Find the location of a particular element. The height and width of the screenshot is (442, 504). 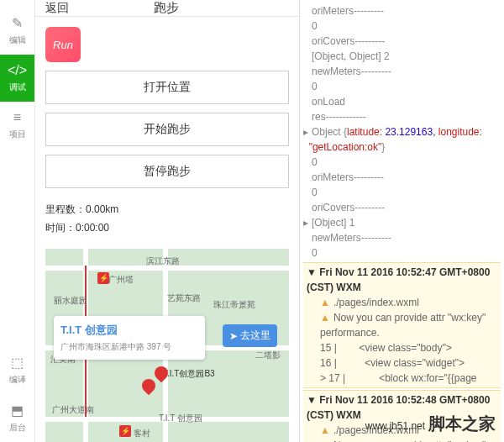

navigate-icon: ➤ is located at coordinates (234, 336).